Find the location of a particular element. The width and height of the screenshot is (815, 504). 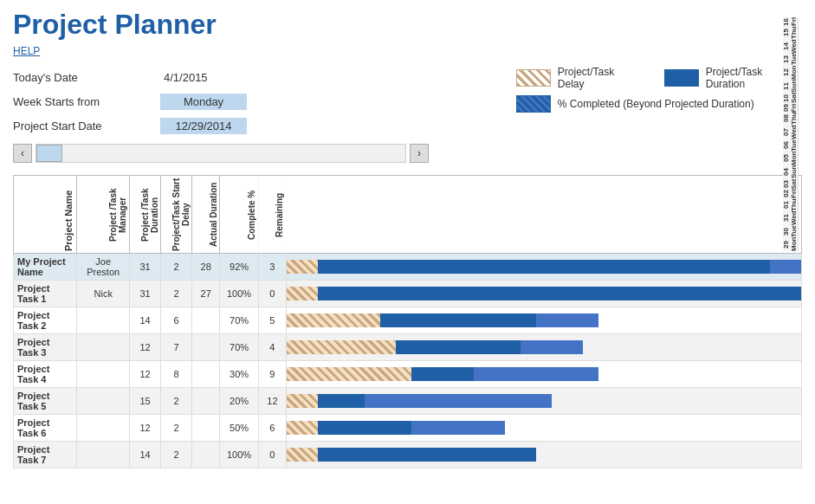

cell-remaining: 6 is located at coordinates (272, 428).